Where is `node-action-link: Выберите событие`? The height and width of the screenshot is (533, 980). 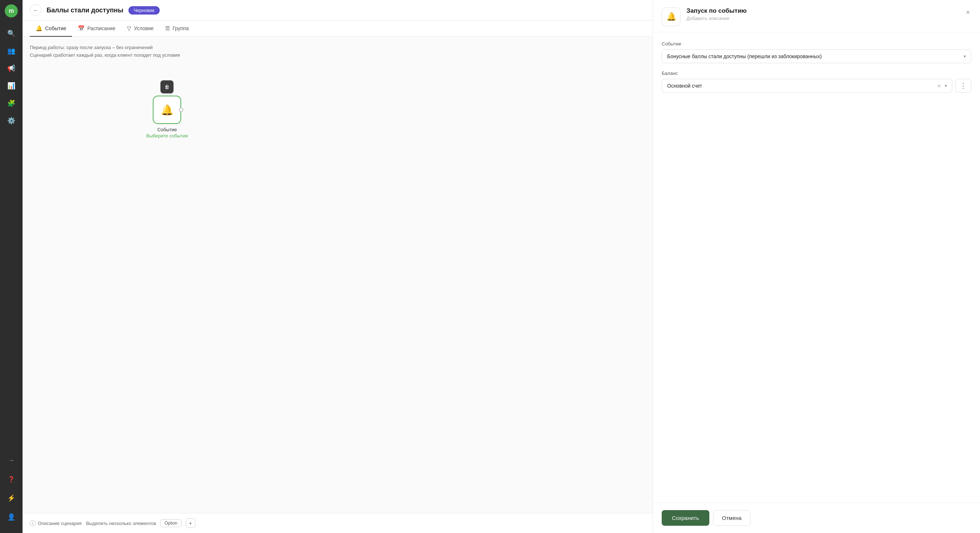 node-action-link: Выберите событие is located at coordinates (167, 136).